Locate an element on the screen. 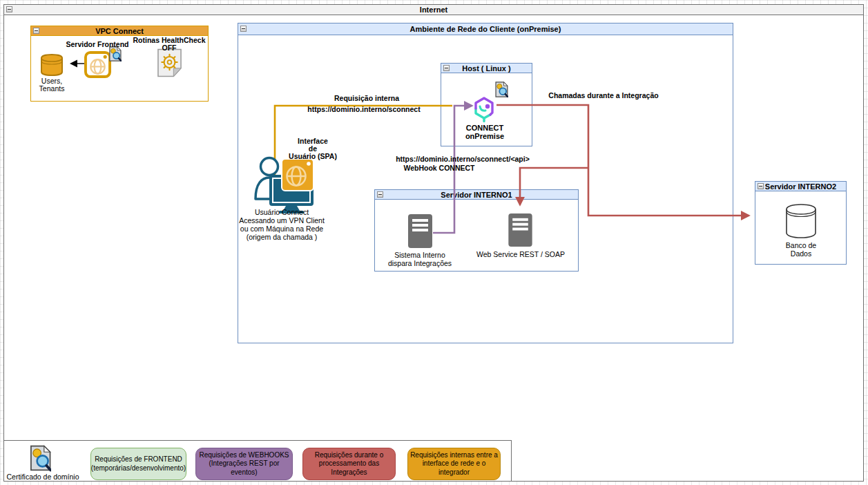 This screenshot has width=868, height=485. interface-usuario-spa-label: InterfacedeUsuário (SPA) is located at coordinates (313, 149).